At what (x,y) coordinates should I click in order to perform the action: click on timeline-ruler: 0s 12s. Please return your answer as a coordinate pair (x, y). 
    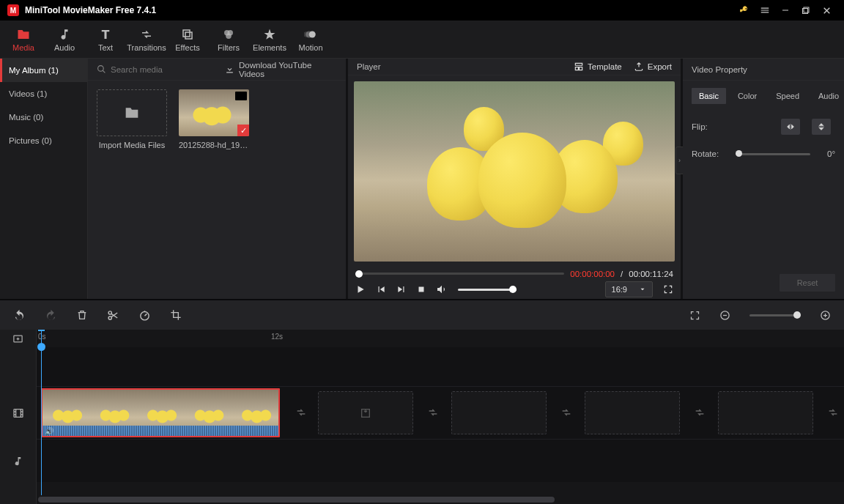
    Looking at the image, I should click on (440, 338).